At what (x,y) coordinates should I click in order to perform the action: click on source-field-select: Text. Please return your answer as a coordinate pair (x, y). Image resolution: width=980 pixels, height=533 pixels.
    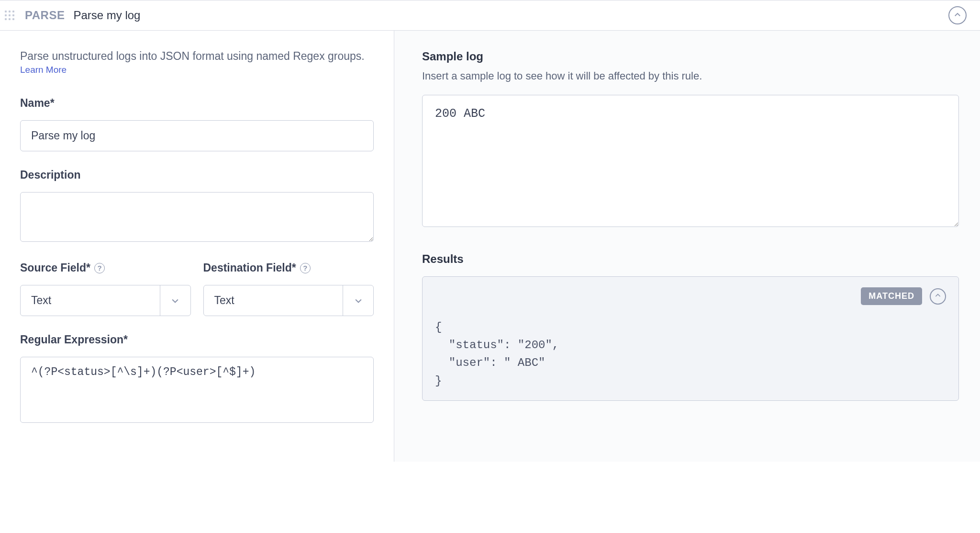
    Looking at the image, I should click on (105, 301).